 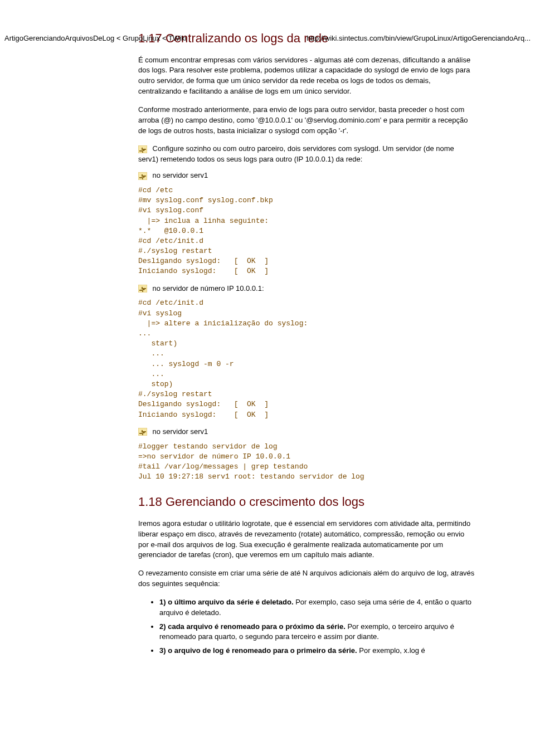 What do you see at coordinates (419, 38) in the screenshot?
I see `header-right: http://wiki.sintectus.com/bin/view/Grupo…` at bounding box center [419, 38].